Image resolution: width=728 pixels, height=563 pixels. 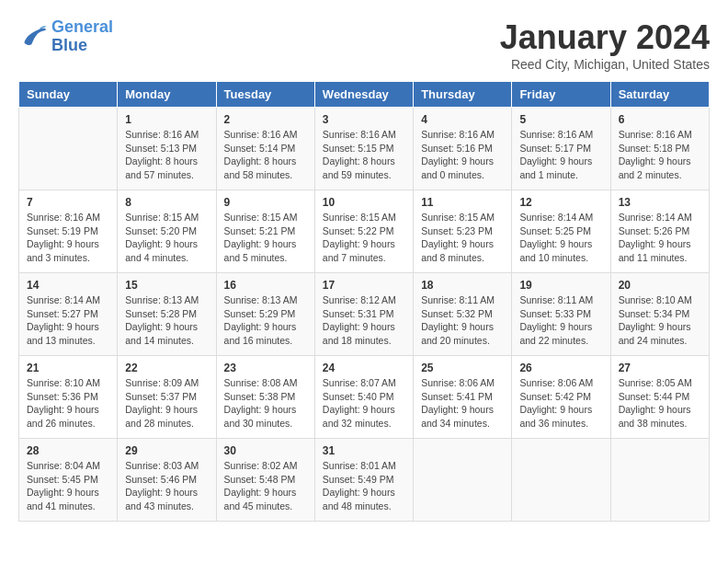 What do you see at coordinates (364, 95) in the screenshot?
I see `header-cell-wednesday: Wednesday` at bounding box center [364, 95].